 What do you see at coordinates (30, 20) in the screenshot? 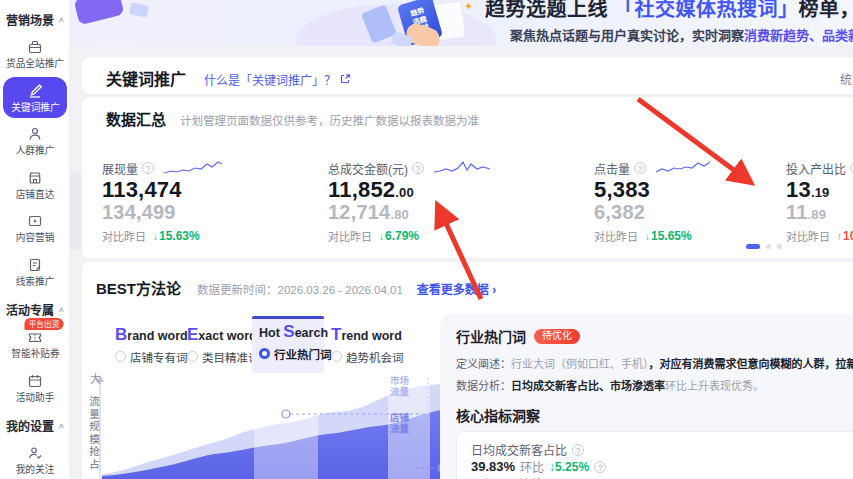
I see `section-label: 营销场景` at bounding box center [30, 20].